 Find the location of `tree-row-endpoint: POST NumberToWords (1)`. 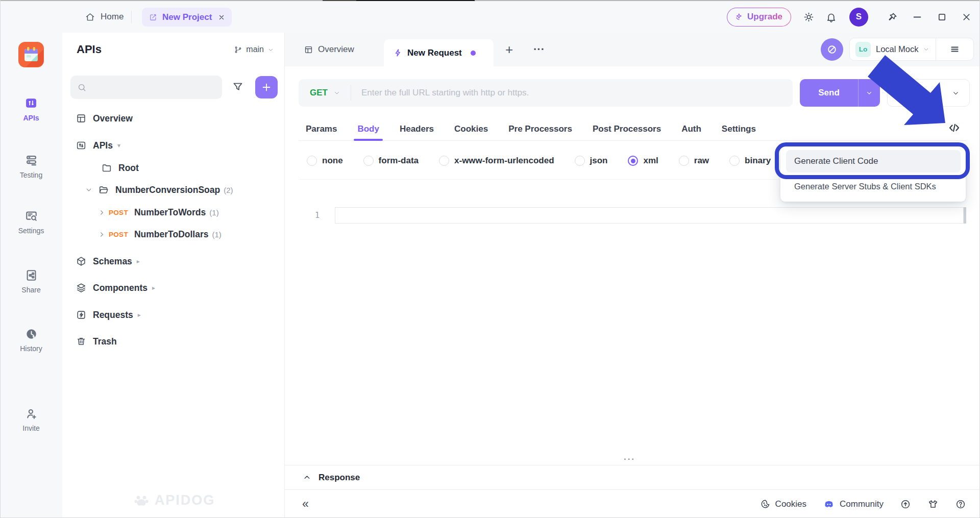

tree-row-endpoint: POST NumberToWords (1) is located at coordinates (172, 212).